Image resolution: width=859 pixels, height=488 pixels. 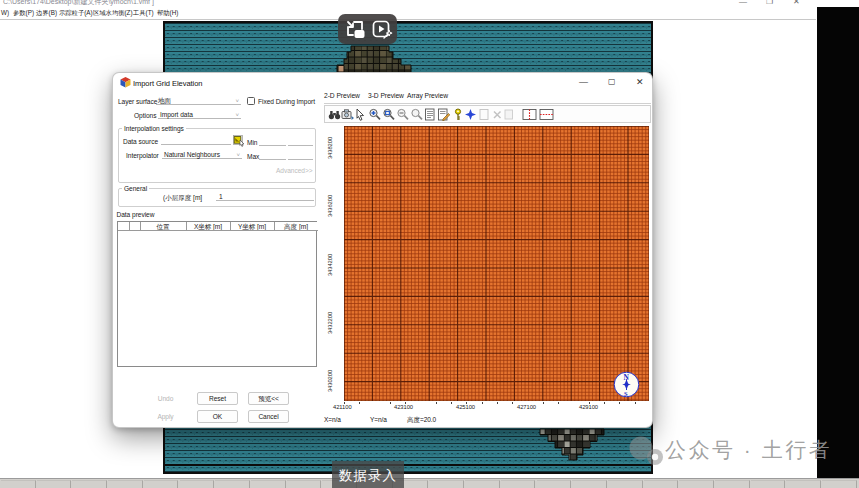 What do you see at coordinates (428, 96) in the screenshot?
I see `tab-array-preview: Array Preview` at bounding box center [428, 96].